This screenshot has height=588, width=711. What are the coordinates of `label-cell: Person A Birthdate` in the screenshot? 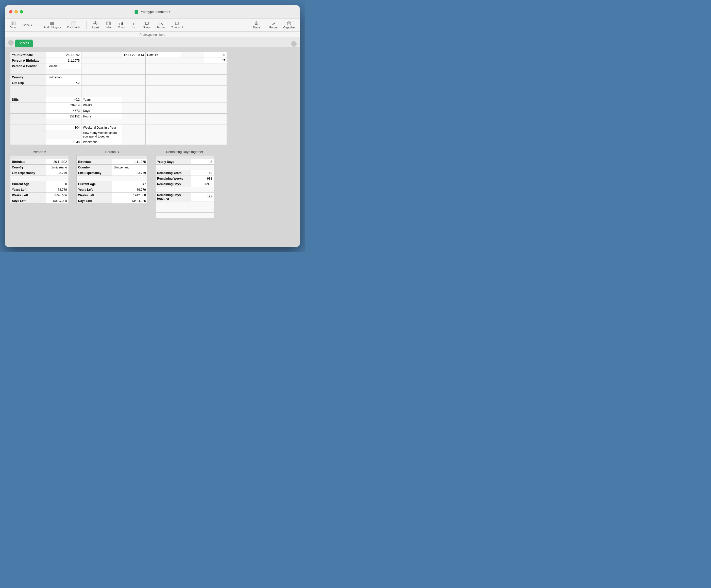 It's located at (28, 61).